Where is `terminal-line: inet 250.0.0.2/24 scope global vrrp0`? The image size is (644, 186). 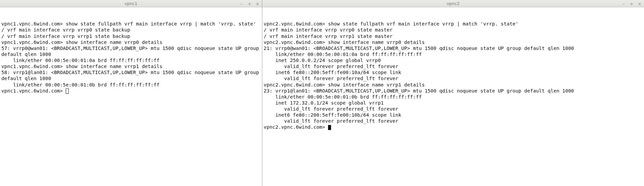
terminal-line: inet 250.0.0.2/24 scope global vrrp0 is located at coordinates (322, 60).